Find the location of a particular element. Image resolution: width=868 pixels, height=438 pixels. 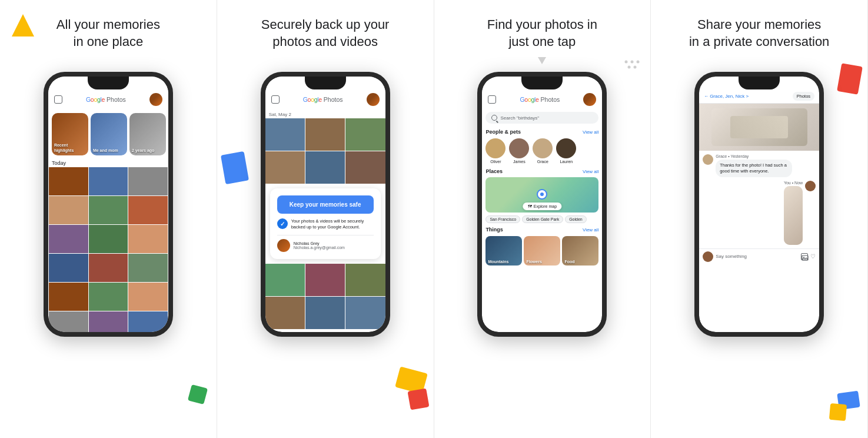

panel2-title: Securely back up your photos and videos is located at coordinates (325, 39).